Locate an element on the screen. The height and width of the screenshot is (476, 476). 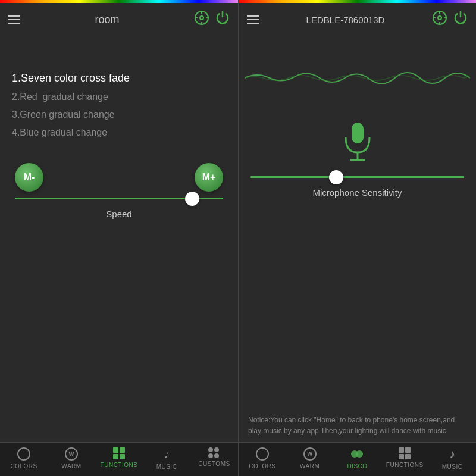
mic-slider-track is located at coordinates (357, 177).